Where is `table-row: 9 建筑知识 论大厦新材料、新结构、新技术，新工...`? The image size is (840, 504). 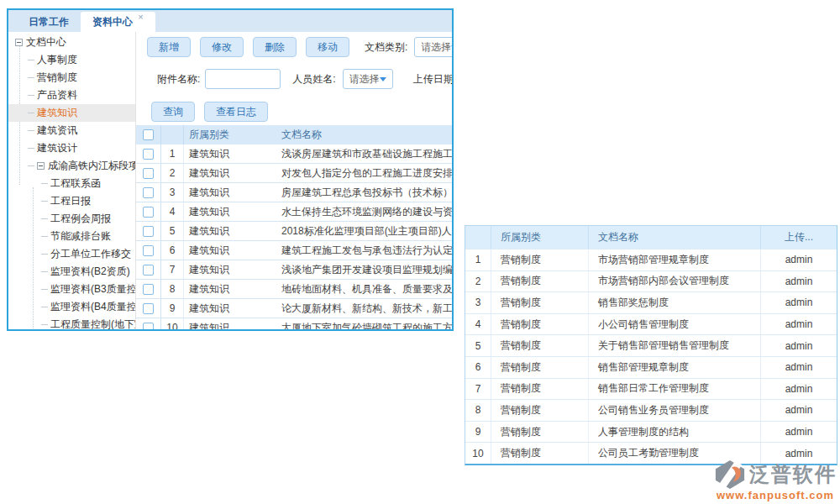 table-row: 9 建筑知识 论大厦新材料、新结构、新技术，新工... is located at coordinates (294, 309).